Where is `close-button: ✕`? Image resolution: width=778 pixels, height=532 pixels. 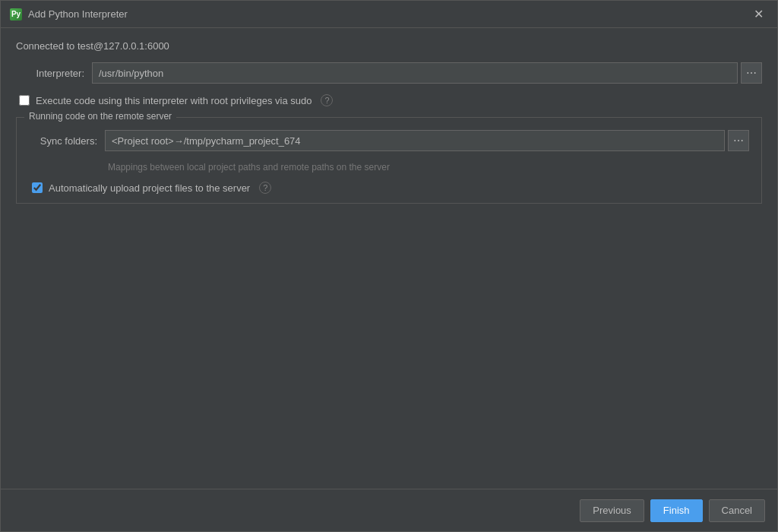
close-button: ✕ is located at coordinates (758, 14).